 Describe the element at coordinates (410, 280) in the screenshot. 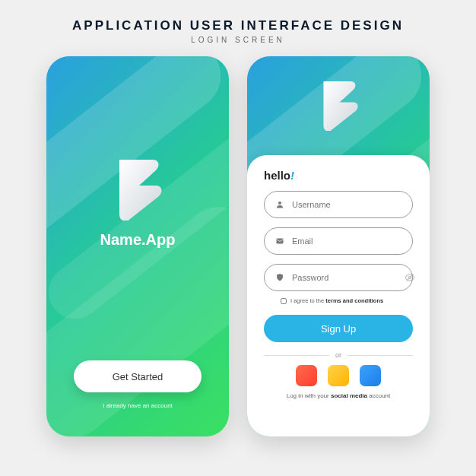

I see `eye-off-icon` at that location.